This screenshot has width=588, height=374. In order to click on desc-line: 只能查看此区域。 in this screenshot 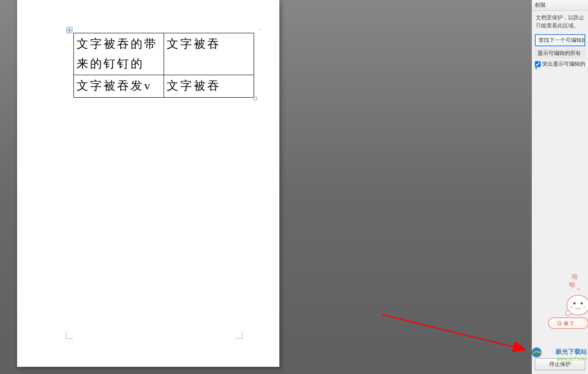, I will do `click(557, 26)`.